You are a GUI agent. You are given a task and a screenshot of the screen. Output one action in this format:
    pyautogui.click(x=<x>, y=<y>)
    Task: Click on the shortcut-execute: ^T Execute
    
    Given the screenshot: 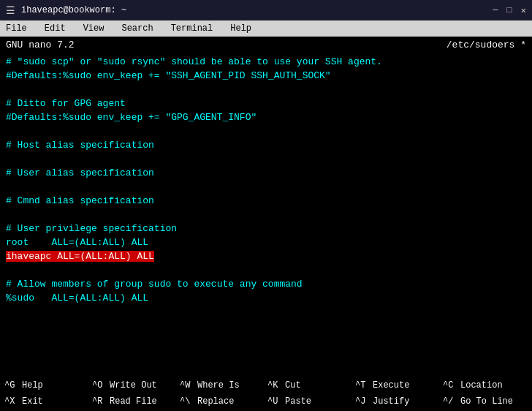 What is the action you would take?
    pyautogui.click(x=398, y=385)
    